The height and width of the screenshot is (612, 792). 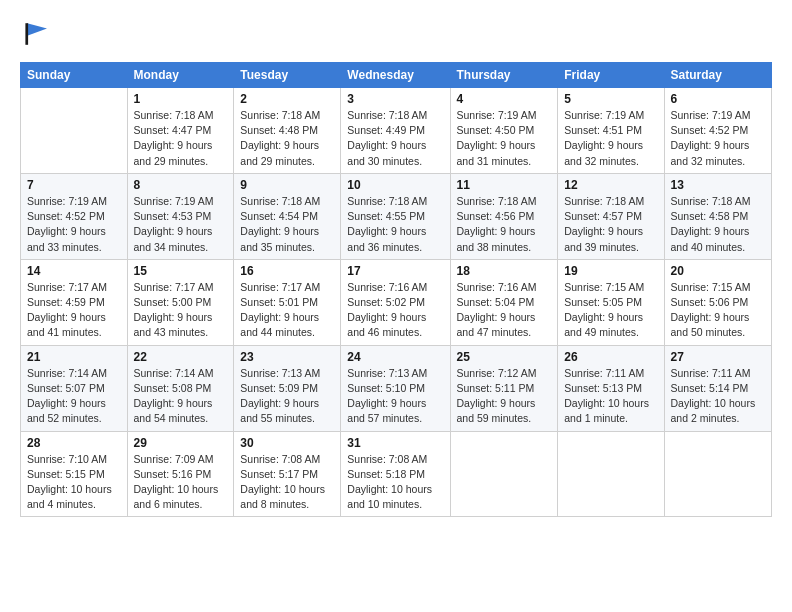 What do you see at coordinates (396, 474) in the screenshot?
I see `week-row-5: 28Sunrise: 7:10 AMSunset: 5:15 PMDayligh…` at bounding box center [396, 474].